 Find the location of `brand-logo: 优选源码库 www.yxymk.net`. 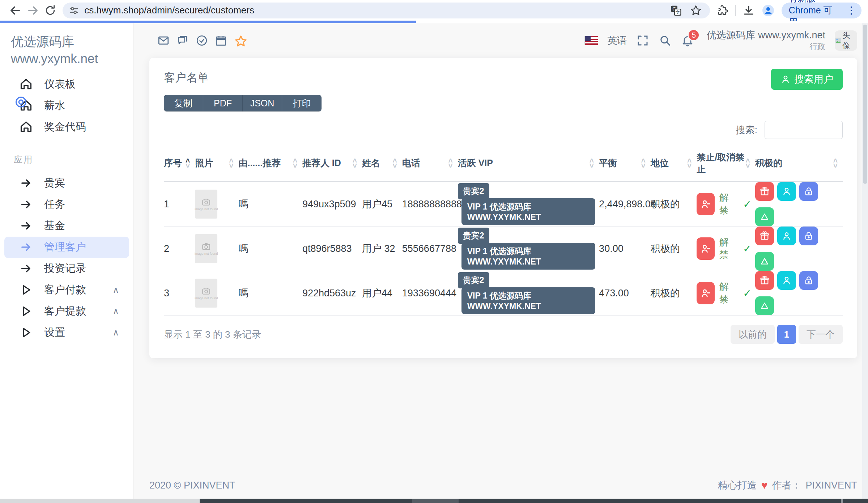

brand-logo: 优选源码库 www.yxymk.net is located at coordinates (67, 51).